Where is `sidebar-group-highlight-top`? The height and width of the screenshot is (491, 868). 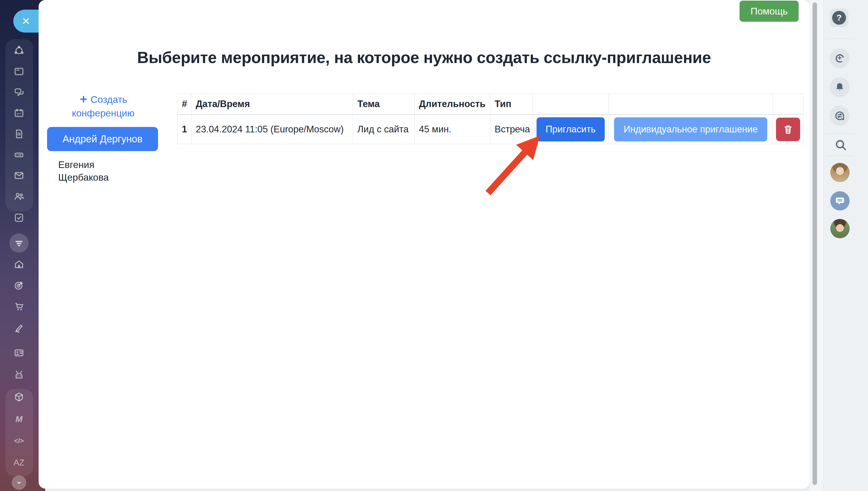
sidebar-group-highlight-top is located at coordinates (19, 125).